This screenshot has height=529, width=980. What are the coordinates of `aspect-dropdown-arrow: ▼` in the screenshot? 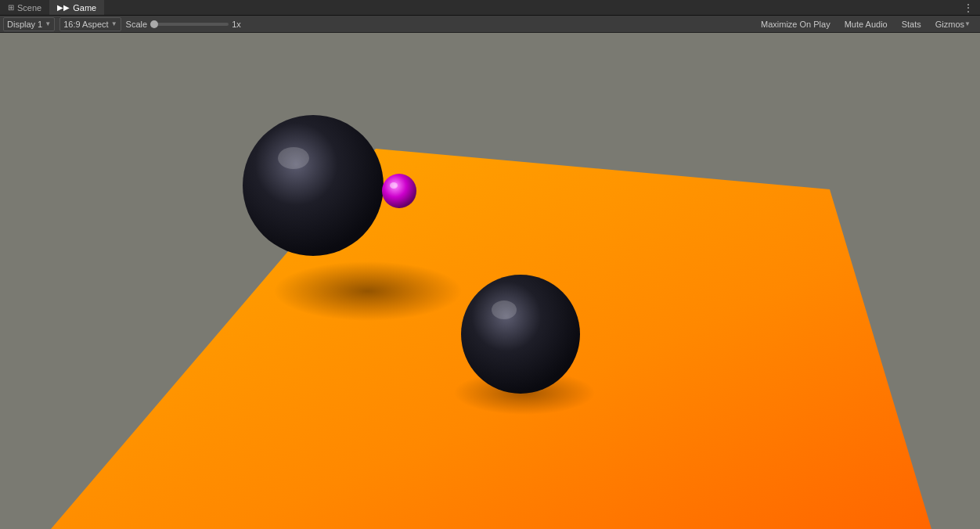 It's located at (114, 23).